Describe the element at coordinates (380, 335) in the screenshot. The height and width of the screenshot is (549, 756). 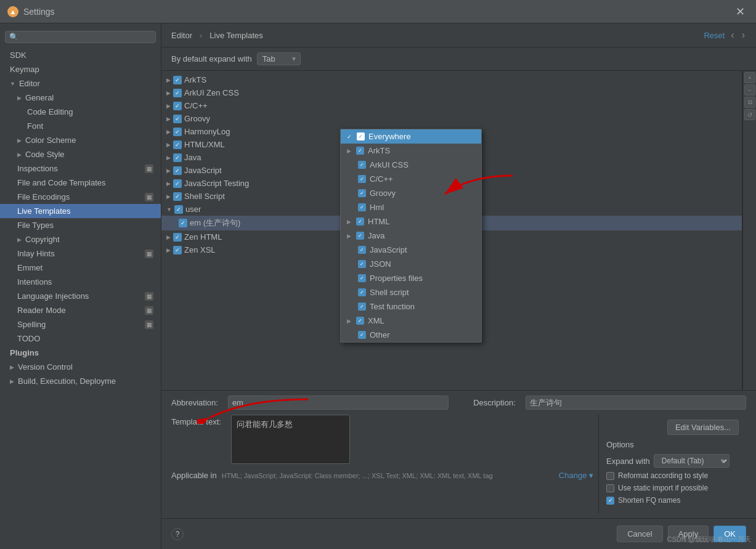
I see `dropdown-item-label: Other` at that location.